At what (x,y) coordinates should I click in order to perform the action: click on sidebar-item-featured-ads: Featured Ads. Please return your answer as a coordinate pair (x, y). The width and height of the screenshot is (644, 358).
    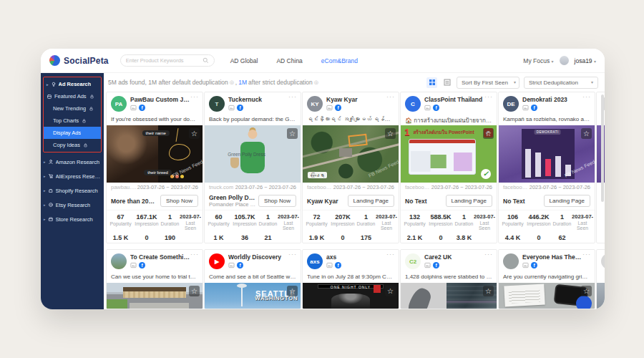
    Looking at the image, I should click on (72, 96).